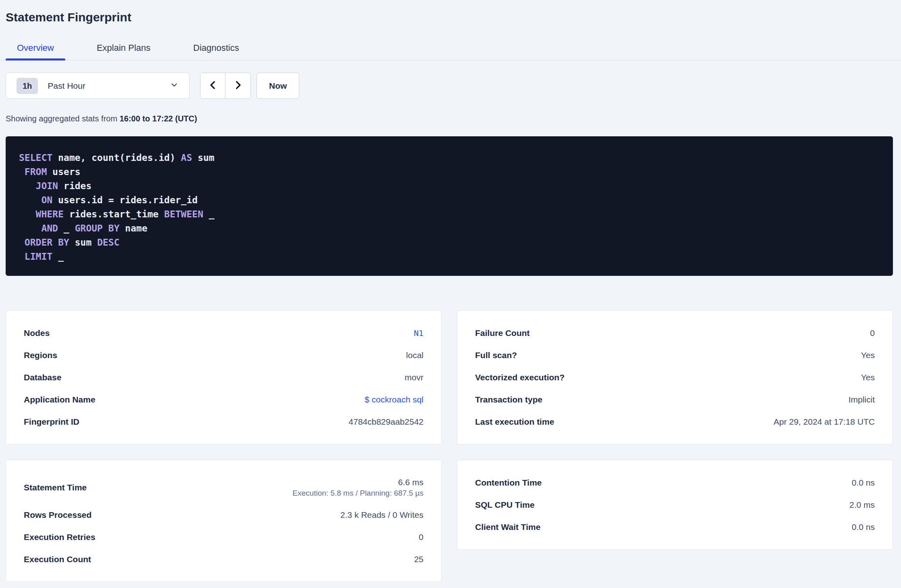 Image resolution: width=901 pixels, height=588 pixels. I want to click on row-value-group: Apr 29, 2024 at 17:18 UTC, so click(824, 422).